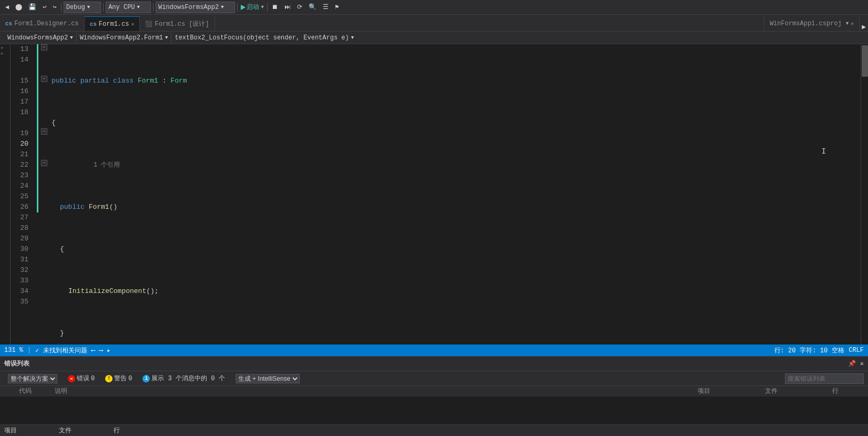 The height and width of the screenshot is (436, 868). I want to click on scope-select: 整个解决方案, so click(33, 379).